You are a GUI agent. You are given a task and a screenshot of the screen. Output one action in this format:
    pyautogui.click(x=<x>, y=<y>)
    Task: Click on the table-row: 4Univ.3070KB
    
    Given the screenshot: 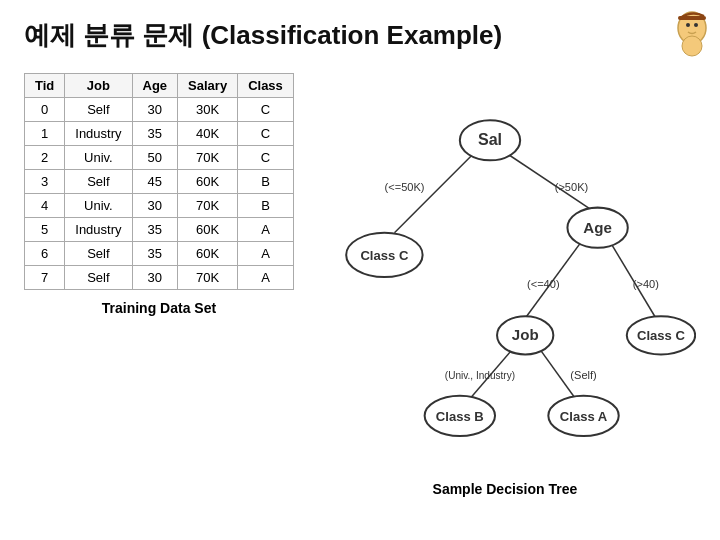 What is the action you would take?
    pyautogui.click(x=160, y=206)
    